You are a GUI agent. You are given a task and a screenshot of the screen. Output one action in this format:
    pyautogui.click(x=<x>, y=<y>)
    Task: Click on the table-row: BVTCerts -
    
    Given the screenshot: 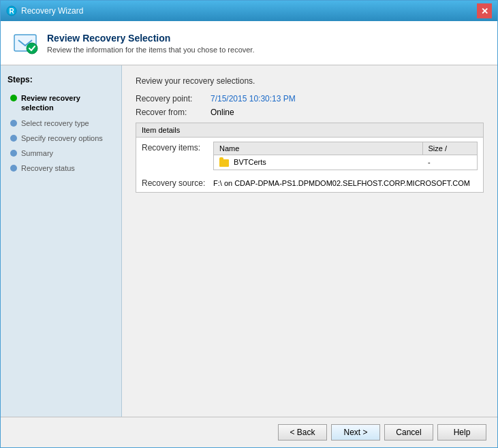 What is the action you would take?
    pyautogui.click(x=345, y=162)
    